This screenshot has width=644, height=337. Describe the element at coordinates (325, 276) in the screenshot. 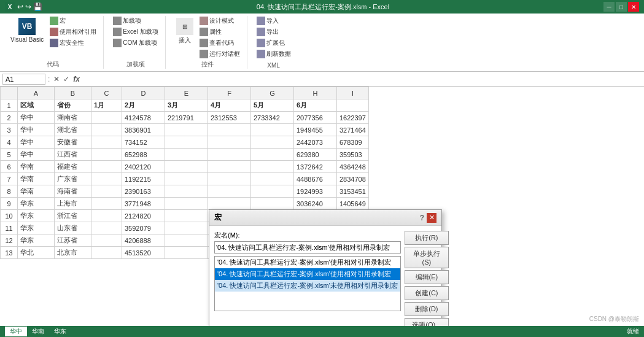

I see `dialog-body: 宏名(M): '04. 快速访问工具栏运行宏-案例.xlsm'使用相对引用录制宏…` at that location.